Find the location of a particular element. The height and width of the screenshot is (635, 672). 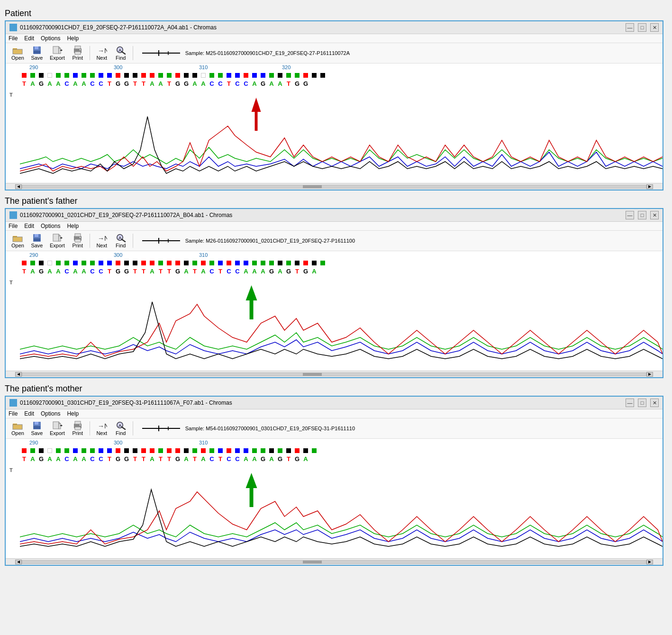

patient-pos-290: 290 is located at coordinates (34, 67).